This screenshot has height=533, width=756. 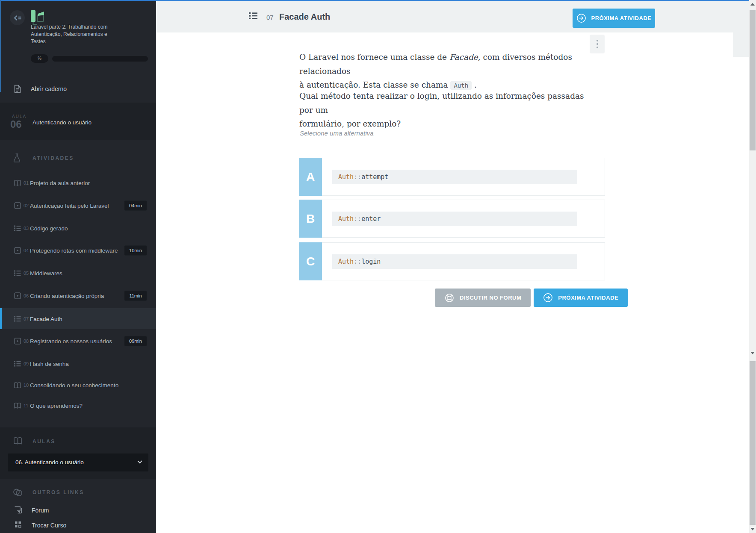 What do you see at coordinates (18, 510) in the screenshot?
I see `forum-icon` at bounding box center [18, 510].